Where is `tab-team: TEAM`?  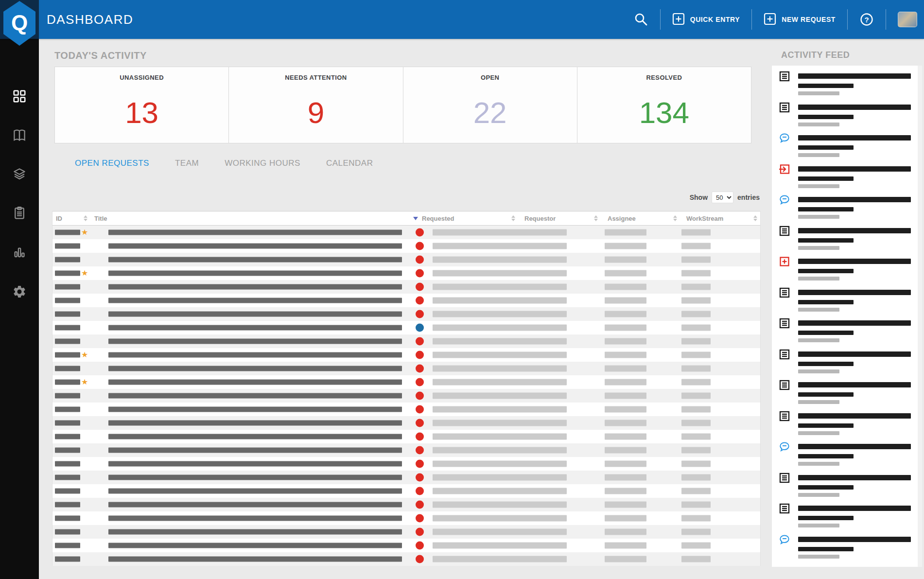 tab-team: TEAM is located at coordinates (187, 163).